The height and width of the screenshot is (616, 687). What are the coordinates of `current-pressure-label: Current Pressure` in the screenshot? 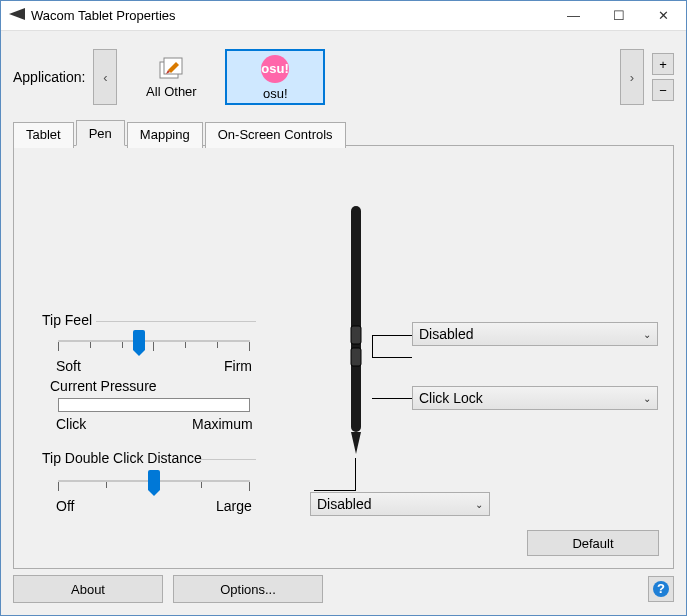 It's located at (104, 386).